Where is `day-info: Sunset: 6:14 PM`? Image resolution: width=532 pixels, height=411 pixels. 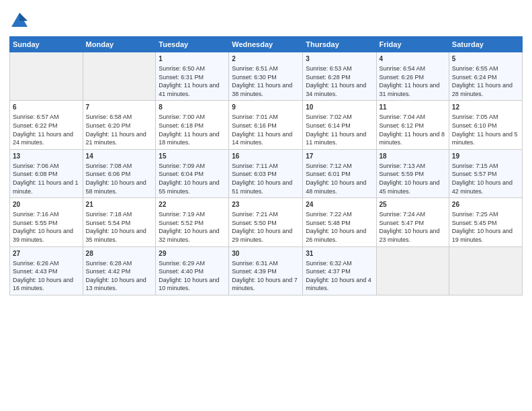
day-info: Sunset: 6:14 PM is located at coordinates (339, 126).